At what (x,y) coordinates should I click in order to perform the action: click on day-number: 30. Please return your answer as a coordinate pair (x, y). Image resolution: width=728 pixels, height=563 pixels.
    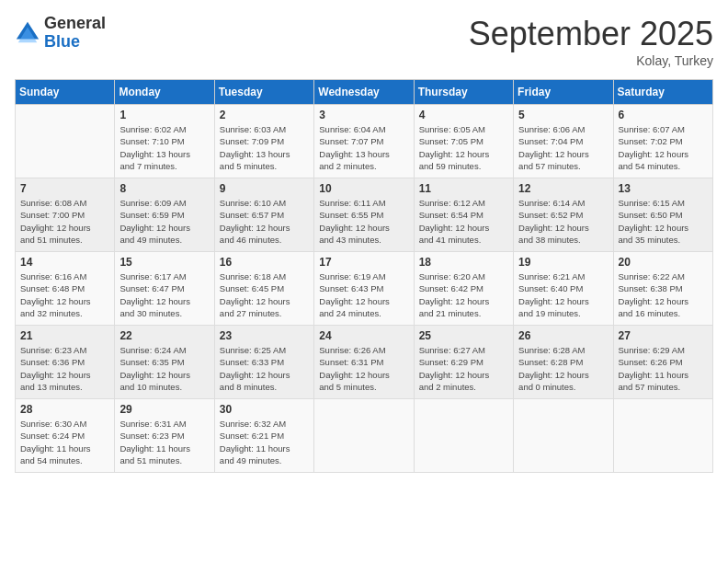
    Looking at the image, I should click on (265, 409).